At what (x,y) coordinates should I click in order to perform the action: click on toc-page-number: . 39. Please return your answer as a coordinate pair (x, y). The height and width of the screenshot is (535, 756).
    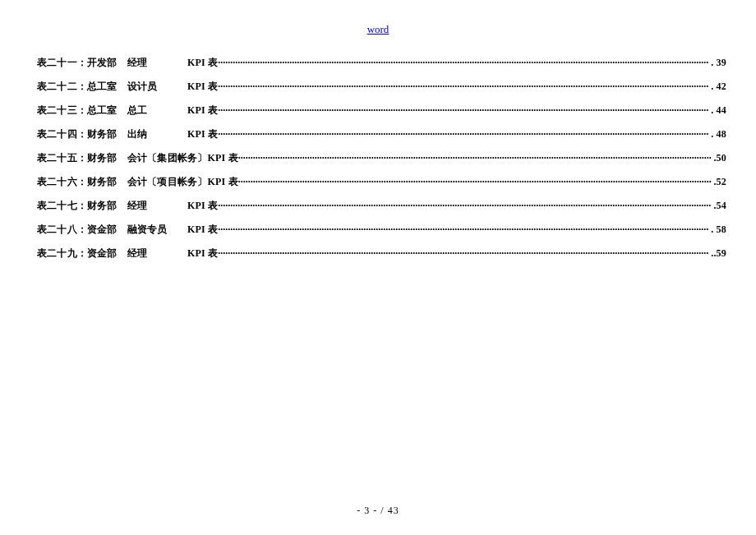
    Looking at the image, I should click on (718, 62).